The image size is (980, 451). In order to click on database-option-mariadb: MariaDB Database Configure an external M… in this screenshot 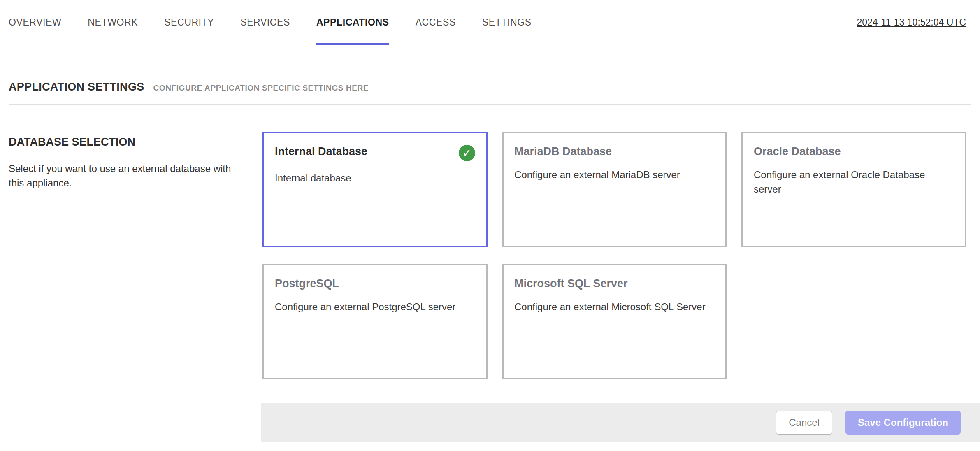, I will do `click(615, 189)`.